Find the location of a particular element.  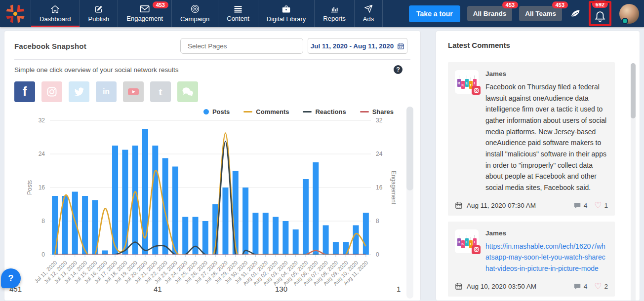

bar-Aug 03, 2020 is located at coordinates (285, 238).